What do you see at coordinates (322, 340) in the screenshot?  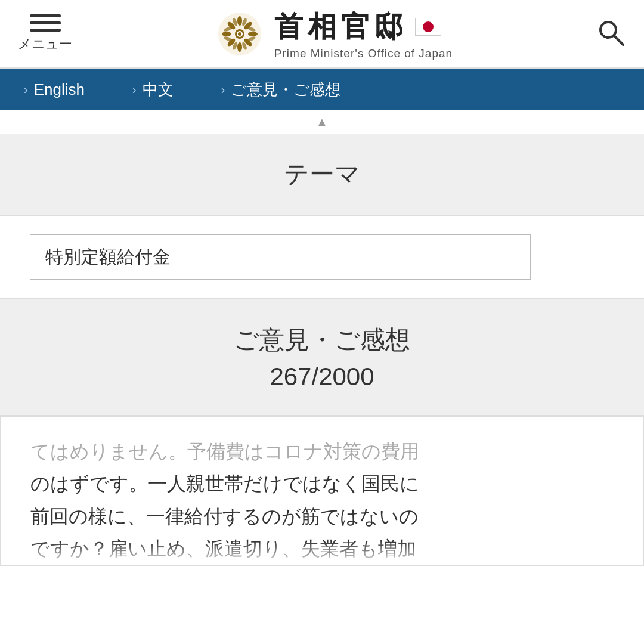 I see `opinion-label: ご意見・ご感想` at bounding box center [322, 340].